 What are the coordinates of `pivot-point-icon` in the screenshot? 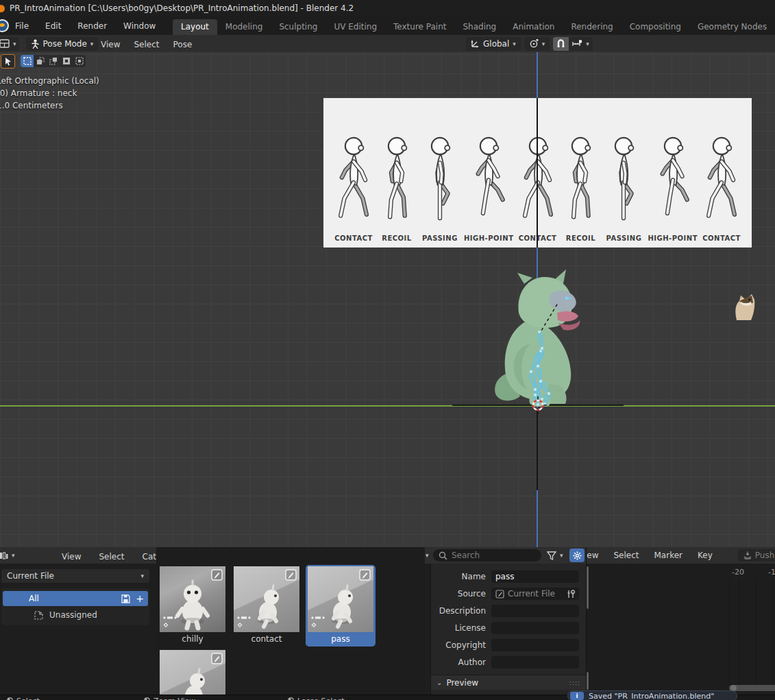 It's located at (534, 44).